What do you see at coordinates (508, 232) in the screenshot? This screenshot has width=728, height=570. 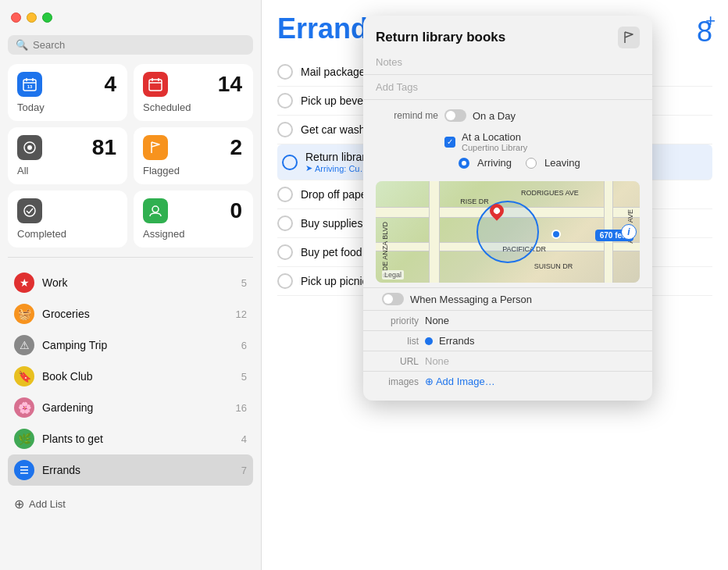 I see `location-map: RISE DR S DE ANZA BLVD RODRIGUES AVE ANE…` at bounding box center [508, 232].